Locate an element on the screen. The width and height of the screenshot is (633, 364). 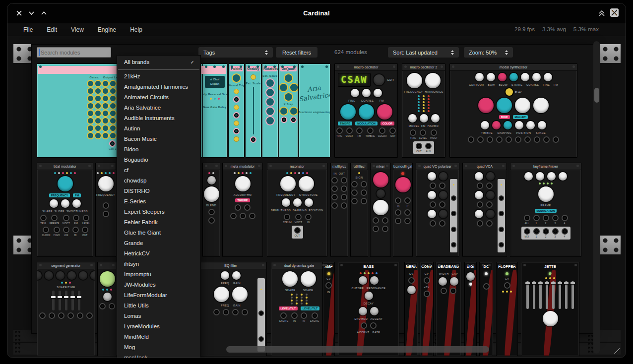
module-macro-oscillator-2: macro oscillator 2FREQUENCY HARMONICSMOD… is located at coordinates (424, 111).